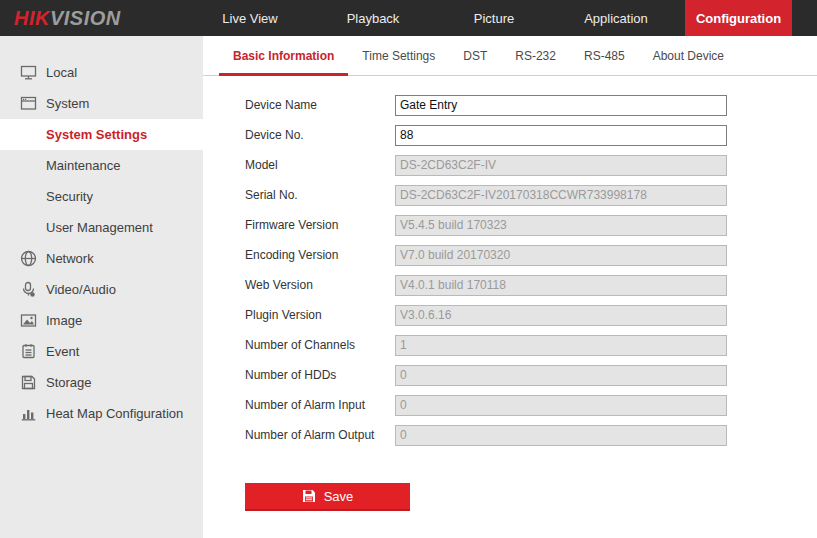  What do you see at coordinates (32, 18) in the screenshot?
I see `logo-hik: HIK` at bounding box center [32, 18].